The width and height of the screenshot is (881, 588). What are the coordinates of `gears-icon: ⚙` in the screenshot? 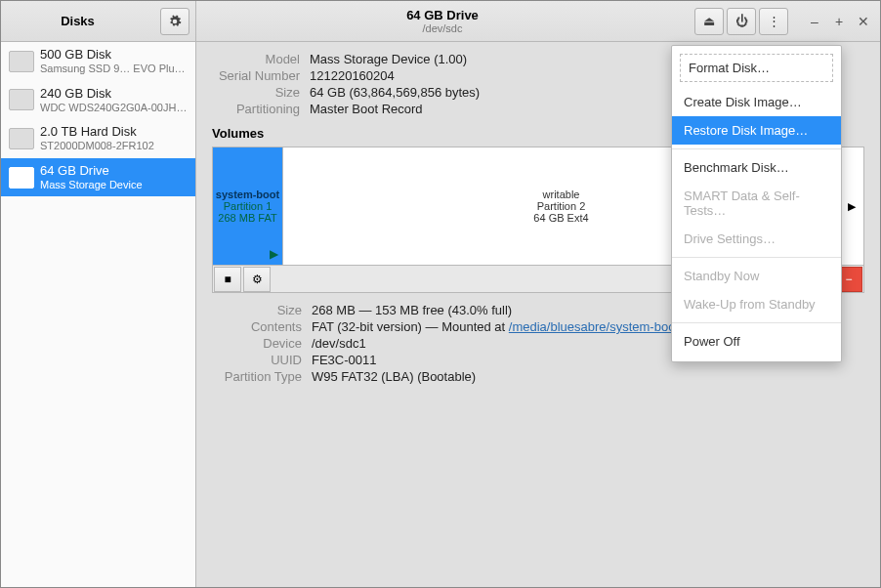 It's located at (258, 279).